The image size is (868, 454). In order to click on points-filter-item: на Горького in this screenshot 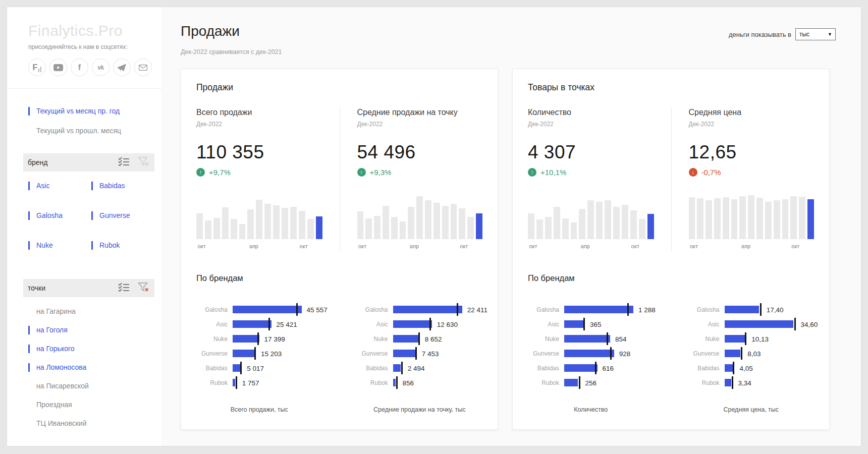, I will do `click(91, 349)`.